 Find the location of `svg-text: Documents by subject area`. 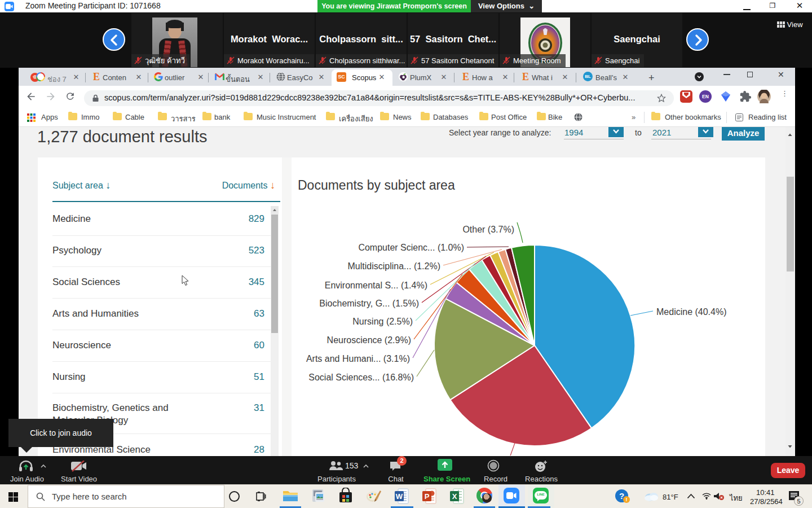

svg-text: Documents by subject area is located at coordinates (377, 185).